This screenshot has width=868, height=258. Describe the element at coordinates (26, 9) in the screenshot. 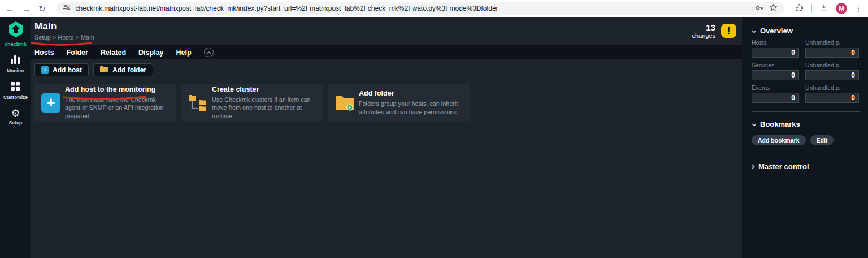

I see `forward-icon: →` at that location.